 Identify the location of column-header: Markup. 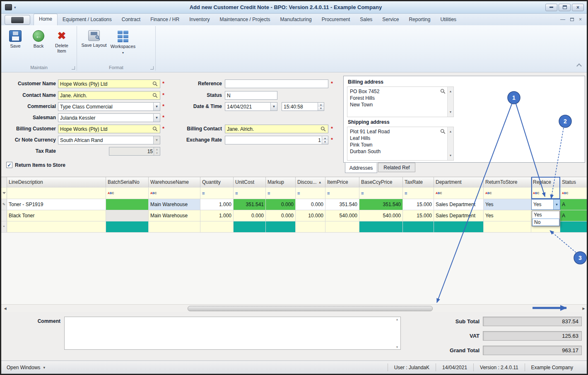
(281, 182).